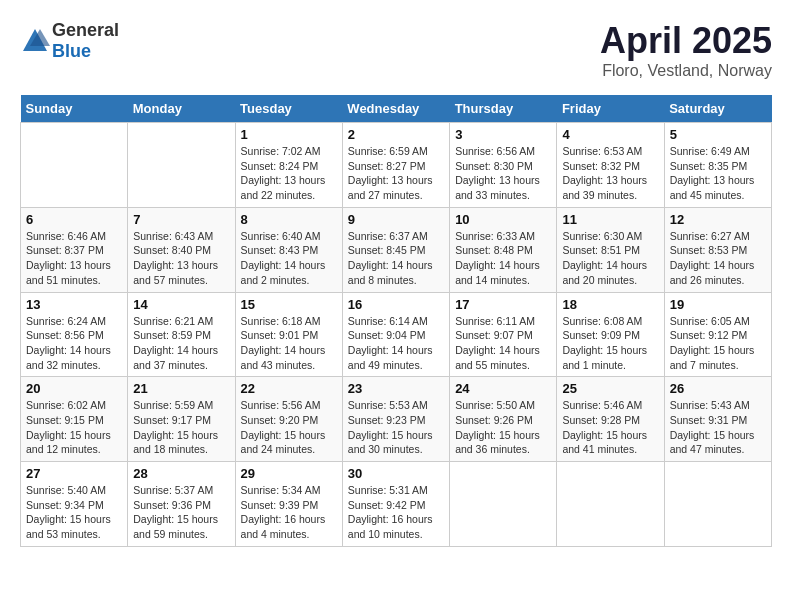 This screenshot has height=612, width=792. What do you see at coordinates (396, 334) in the screenshot?
I see `week-row-3: 13Sunrise: 6:24 AMSunset: 8:56 PMDayligh…` at bounding box center [396, 334].